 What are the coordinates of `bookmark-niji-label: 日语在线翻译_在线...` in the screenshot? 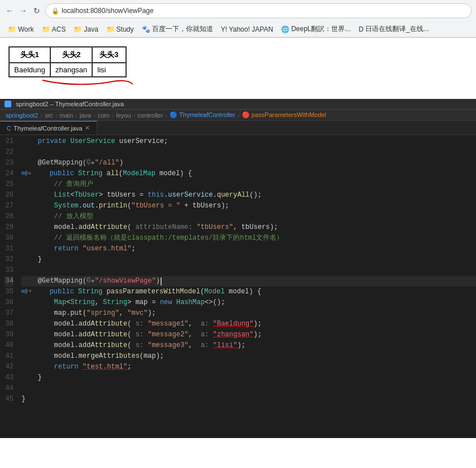 It's located at (397, 29).